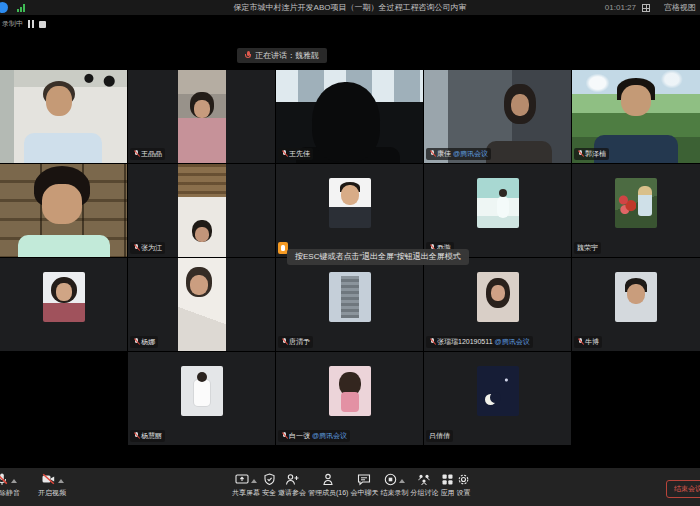  I want to click on end-meeting-button: 结束会议, so click(683, 489).